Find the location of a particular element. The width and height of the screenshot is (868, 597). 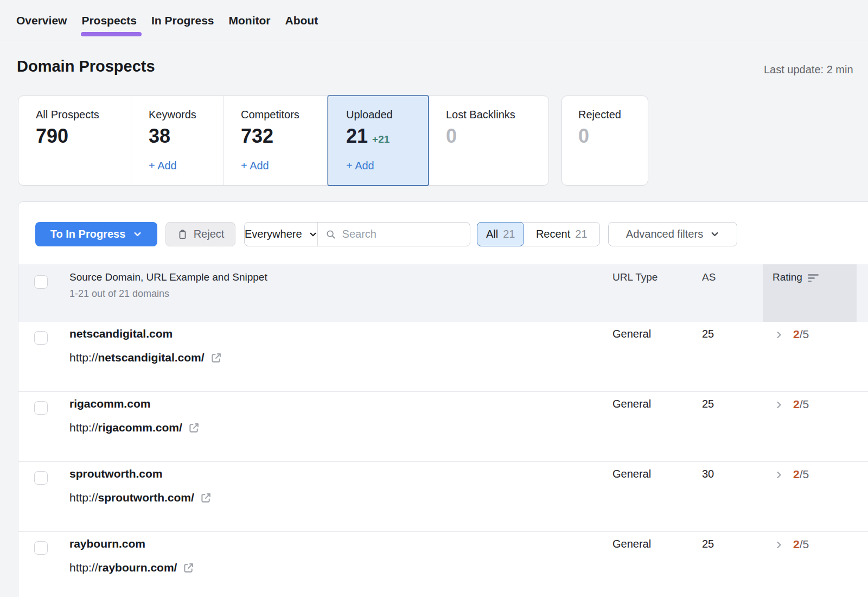

card-uploaded-selected: Uploaded 21 +21 + Add is located at coordinates (378, 141).